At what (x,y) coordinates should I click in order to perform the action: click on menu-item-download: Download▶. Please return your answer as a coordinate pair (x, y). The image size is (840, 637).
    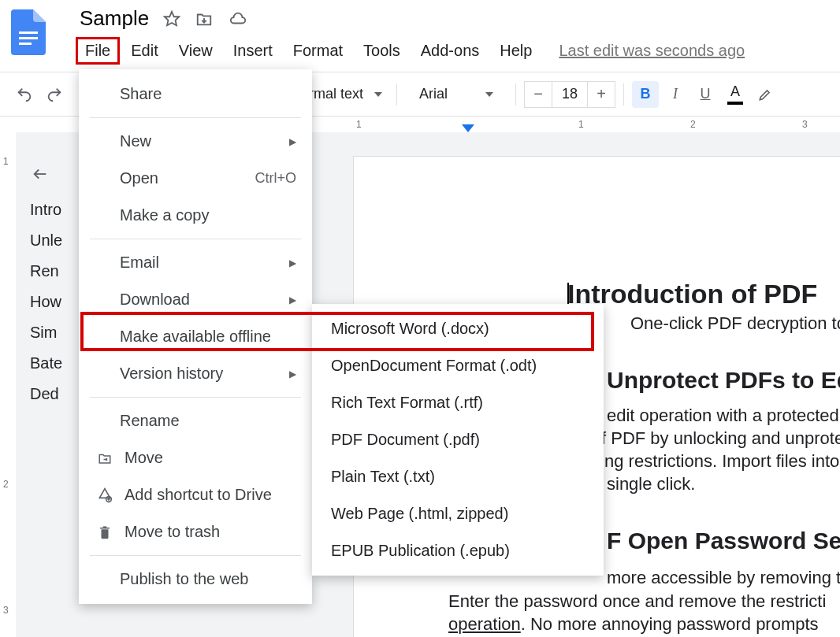
    Looking at the image, I should click on (195, 299).